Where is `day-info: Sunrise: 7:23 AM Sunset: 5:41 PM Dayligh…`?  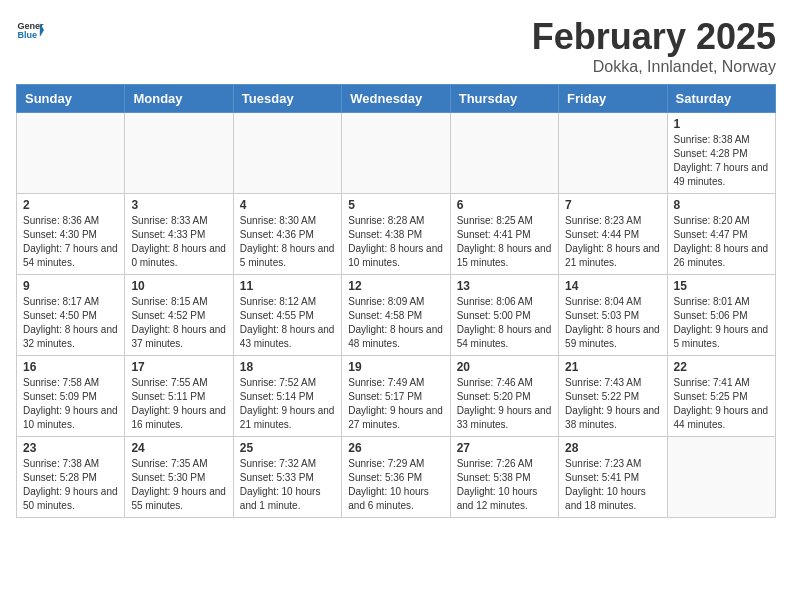 day-info: Sunrise: 7:23 AM Sunset: 5:41 PM Dayligh… is located at coordinates (612, 485).